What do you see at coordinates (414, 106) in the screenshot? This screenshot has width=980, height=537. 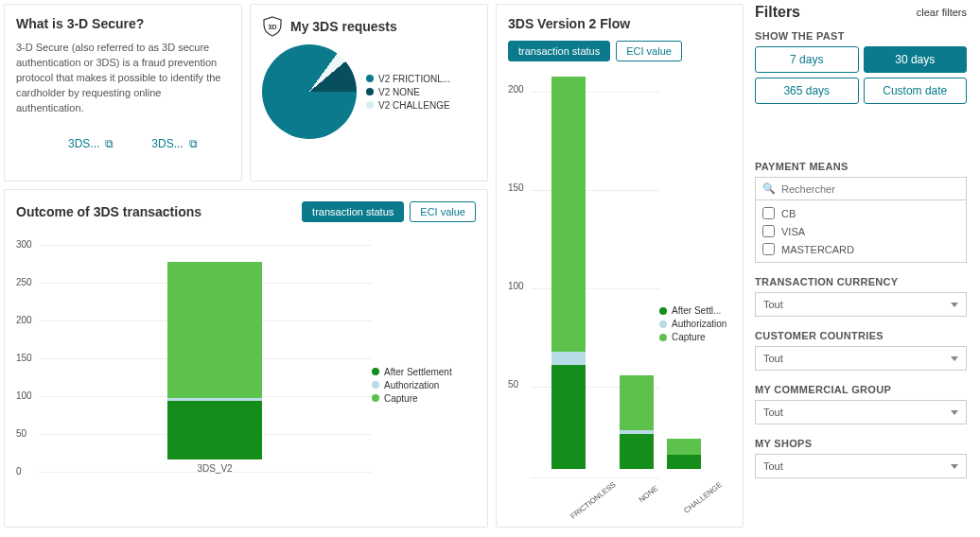 I see `legend-label: V2 CHALLENGE` at bounding box center [414, 106].